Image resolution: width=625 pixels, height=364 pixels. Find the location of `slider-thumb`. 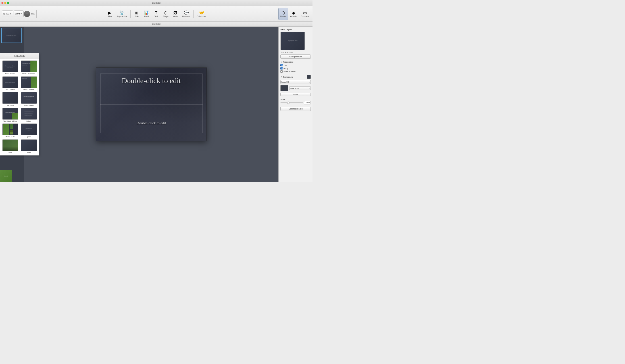

slider-thumb is located at coordinates (288, 103).